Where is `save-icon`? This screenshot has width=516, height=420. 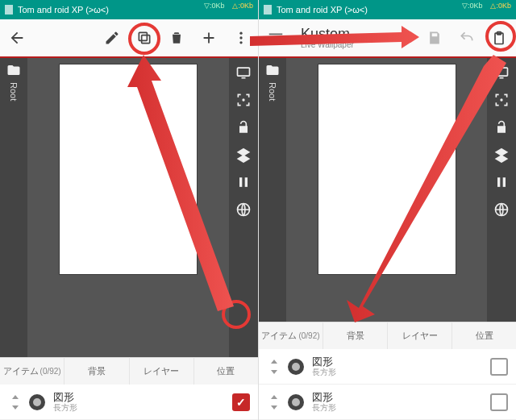
save-icon is located at coordinates (435, 38).